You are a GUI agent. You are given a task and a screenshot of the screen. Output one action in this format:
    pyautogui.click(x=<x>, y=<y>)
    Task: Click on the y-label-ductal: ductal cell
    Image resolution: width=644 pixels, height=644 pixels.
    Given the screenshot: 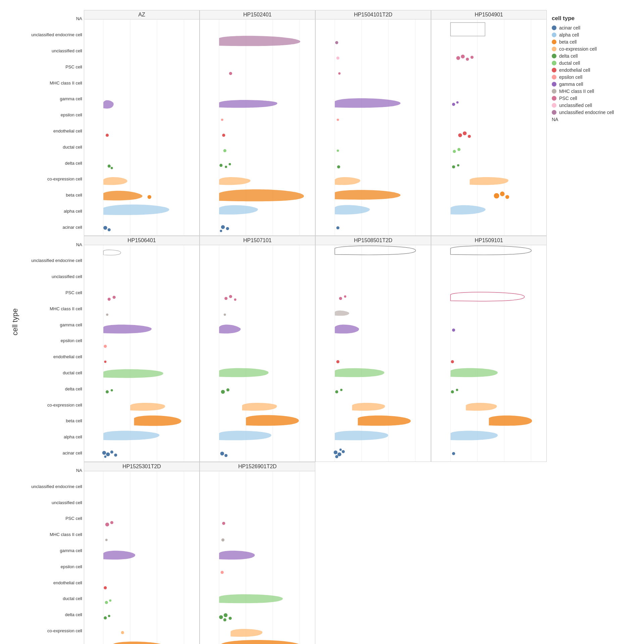 What is the action you would take?
    pyautogui.click(x=53, y=147)
    